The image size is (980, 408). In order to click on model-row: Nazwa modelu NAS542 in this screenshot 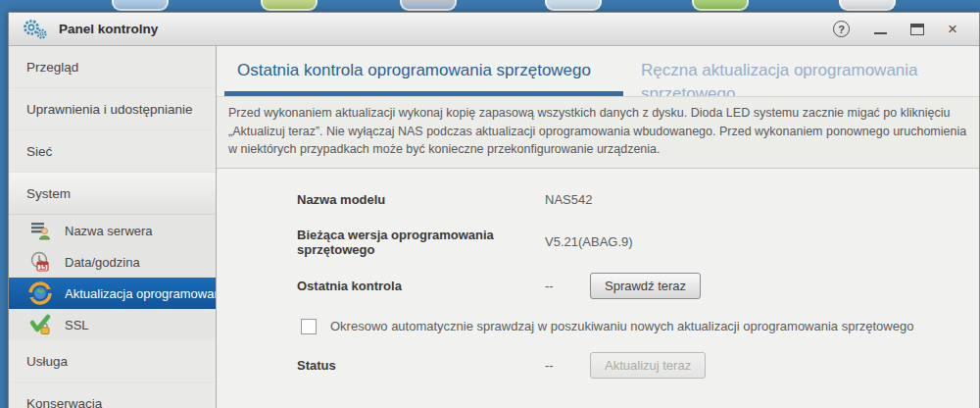, I will do `click(638, 200)`.